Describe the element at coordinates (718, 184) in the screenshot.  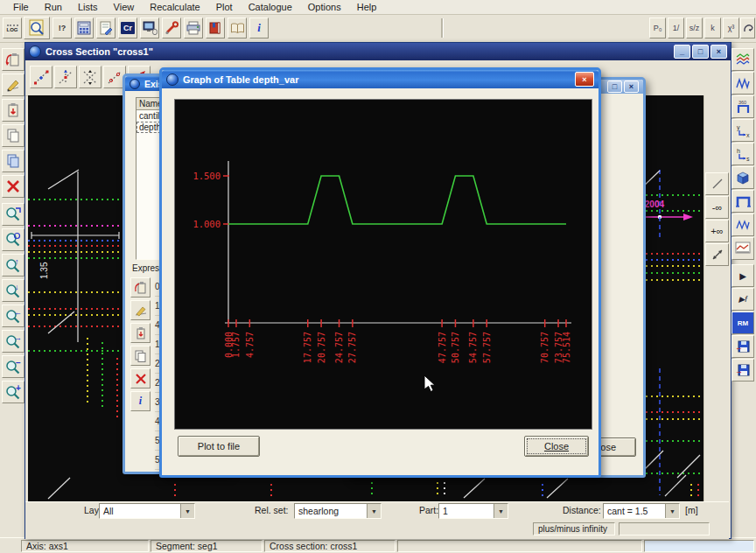
I see `side-tool-button` at that location.